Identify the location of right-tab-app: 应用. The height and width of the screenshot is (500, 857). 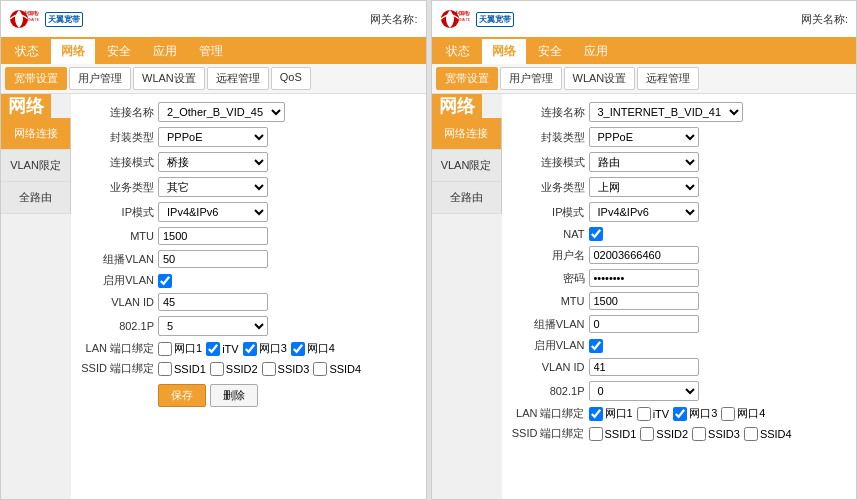
(596, 52).